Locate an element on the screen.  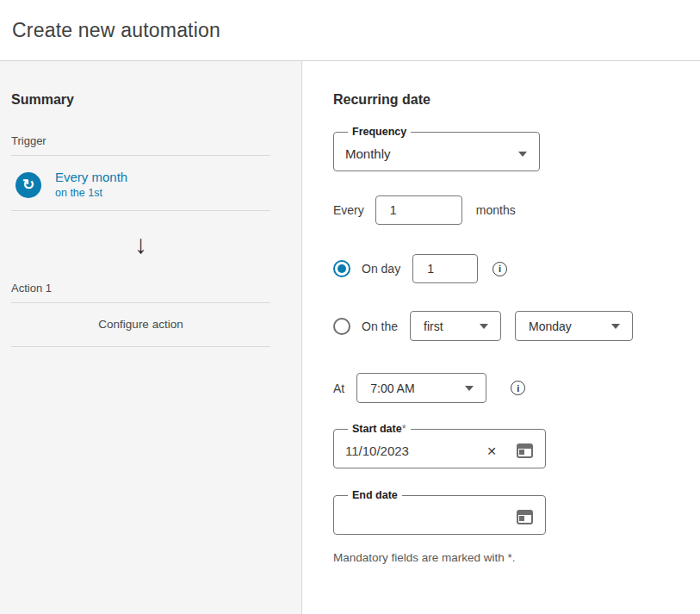
frequency-label: Frequency is located at coordinates (379, 133).